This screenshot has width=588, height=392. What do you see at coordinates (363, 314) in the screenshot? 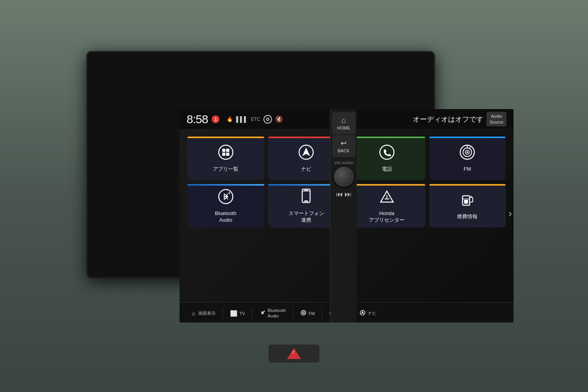
I see `quick-navi-icon` at bounding box center [363, 314].